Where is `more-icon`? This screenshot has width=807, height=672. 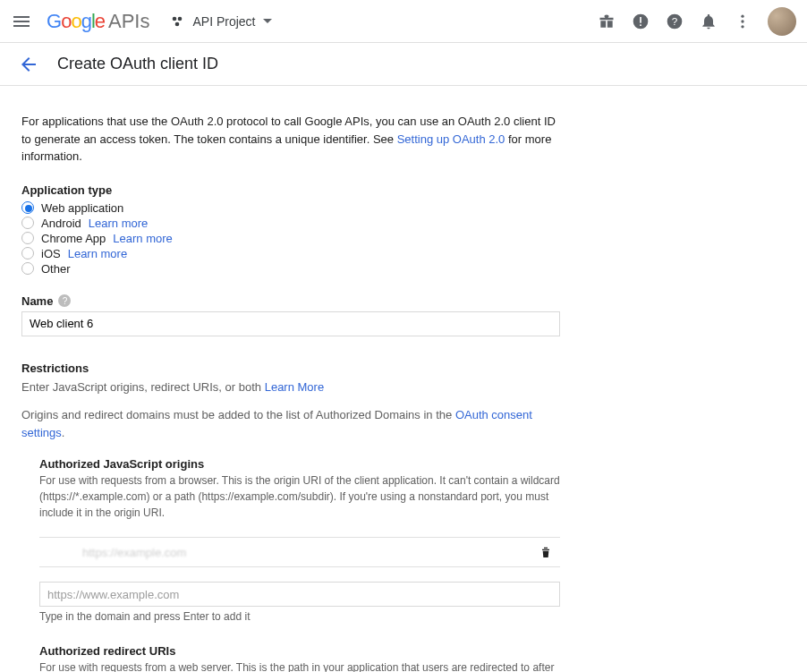 more-icon is located at coordinates (743, 21).